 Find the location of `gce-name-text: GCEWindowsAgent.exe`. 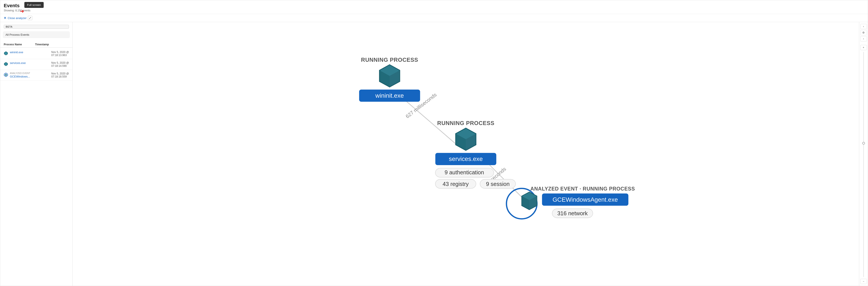

gce-name-text: GCEWindowsAgent.exe is located at coordinates (585, 200).